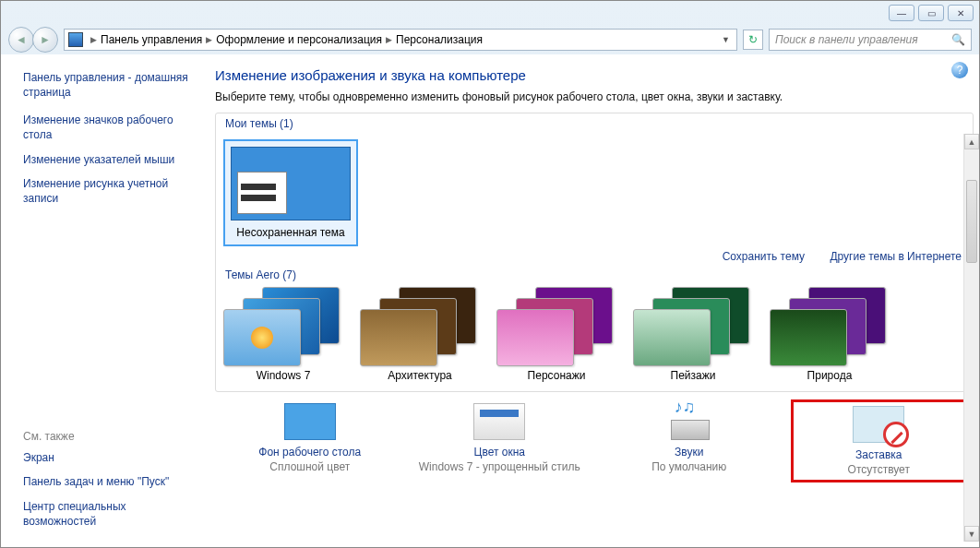  What do you see at coordinates (830, 334) in the screenshot?
I see `theme-nature: Природа` at bounding box center [830, 334].